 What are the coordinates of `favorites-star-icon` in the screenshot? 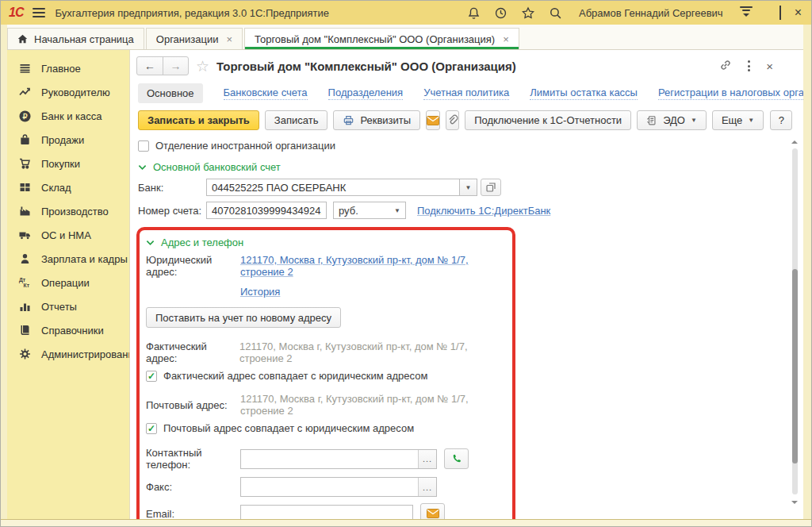 It's located at (528, 13).